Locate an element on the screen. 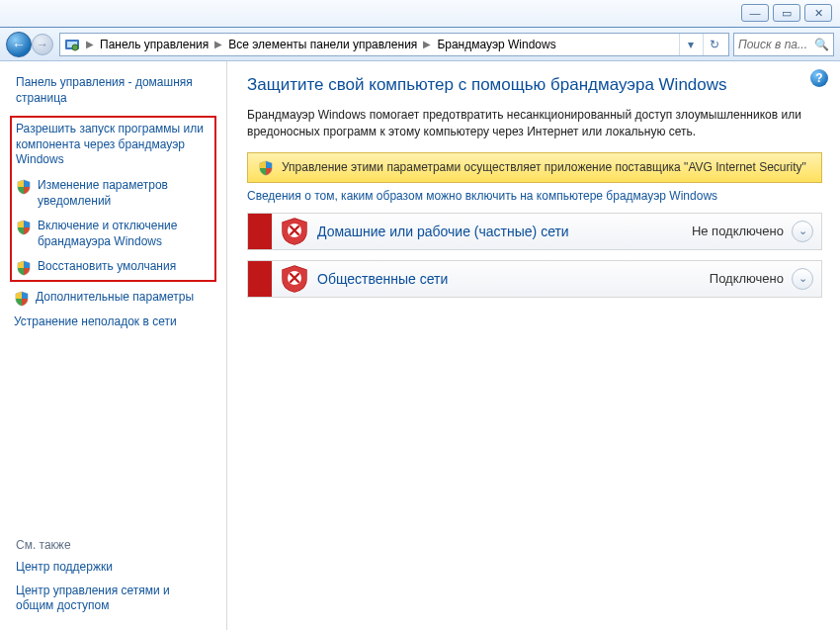  sidebar-item-label: Устранение неполадок в сети is located at coordinates (95, 322).